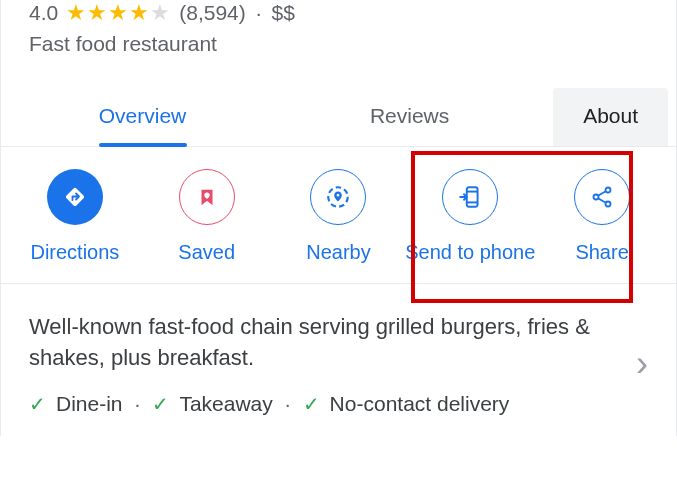  I want to click on option-dinein: Dine-in, so click(90, 404).